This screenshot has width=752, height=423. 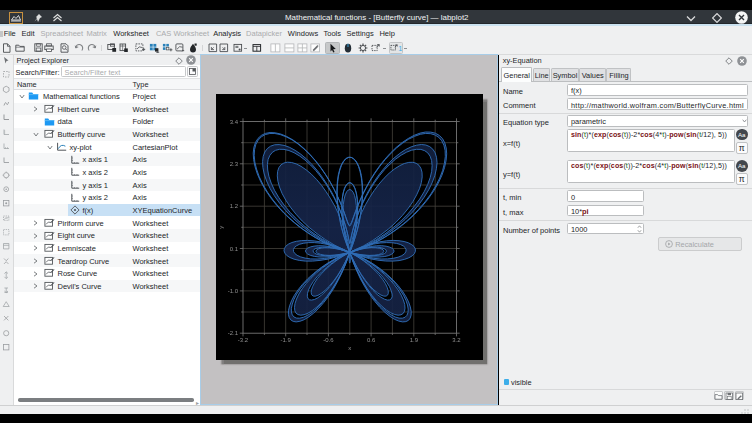 I want to click on svg-text: 3.2, so click(x=456, y=340).